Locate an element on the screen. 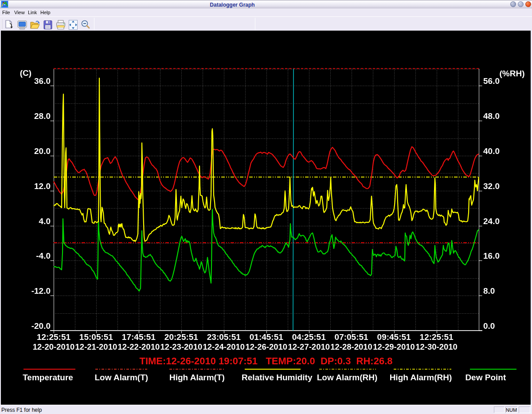  svg-text: 20:25:51 is located at coordinates (181, 337).